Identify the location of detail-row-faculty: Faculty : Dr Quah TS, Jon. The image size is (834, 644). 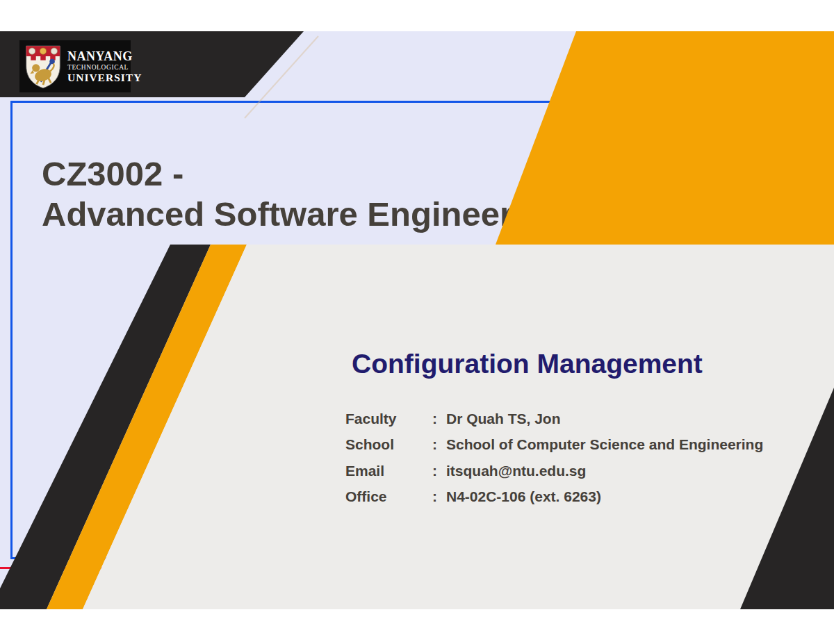
(555, 419).